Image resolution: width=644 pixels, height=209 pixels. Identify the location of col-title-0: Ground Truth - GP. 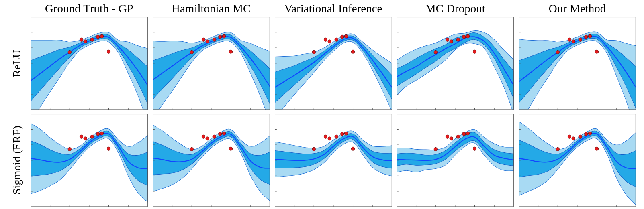
(89, 10).